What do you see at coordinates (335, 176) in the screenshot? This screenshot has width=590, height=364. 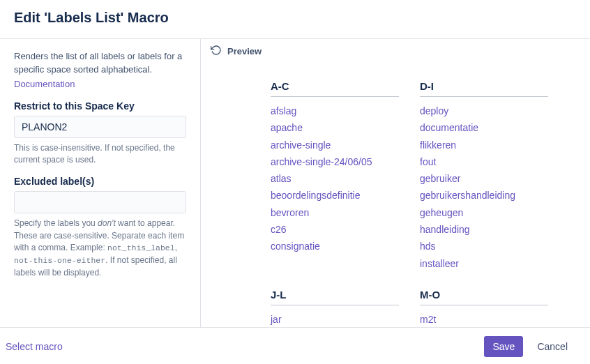 I see `label-group: A-Cafslagapachearchive-singlearchive-sin…` at bounding box center [335, 176].